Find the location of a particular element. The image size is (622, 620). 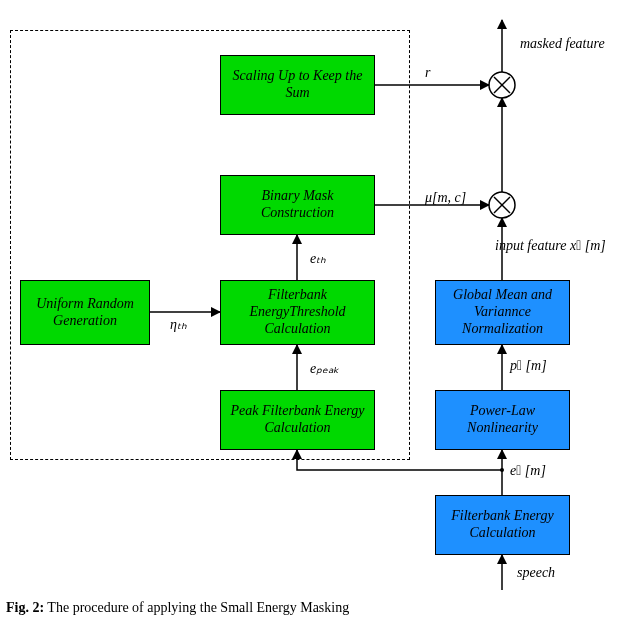

label-mu-mc: μ[m, c] is located at coordinates (446, 198).